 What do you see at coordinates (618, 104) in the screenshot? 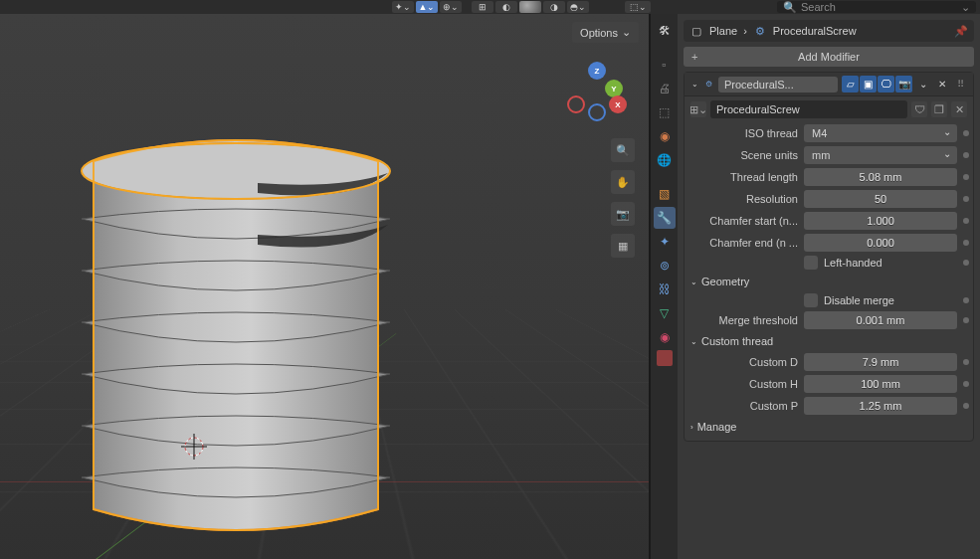
I see `gizmo-x: X` at bounding box center [618, 104].